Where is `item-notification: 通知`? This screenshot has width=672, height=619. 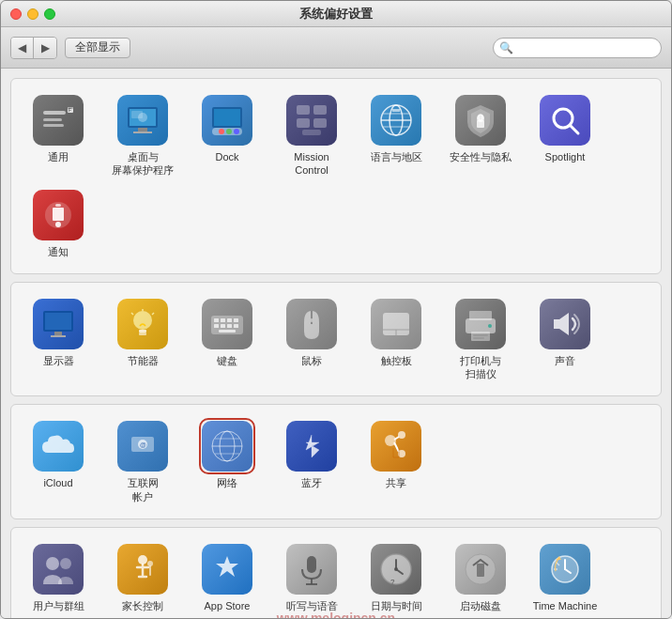
item-notification: 通知 is located at coordinates (58, 224).